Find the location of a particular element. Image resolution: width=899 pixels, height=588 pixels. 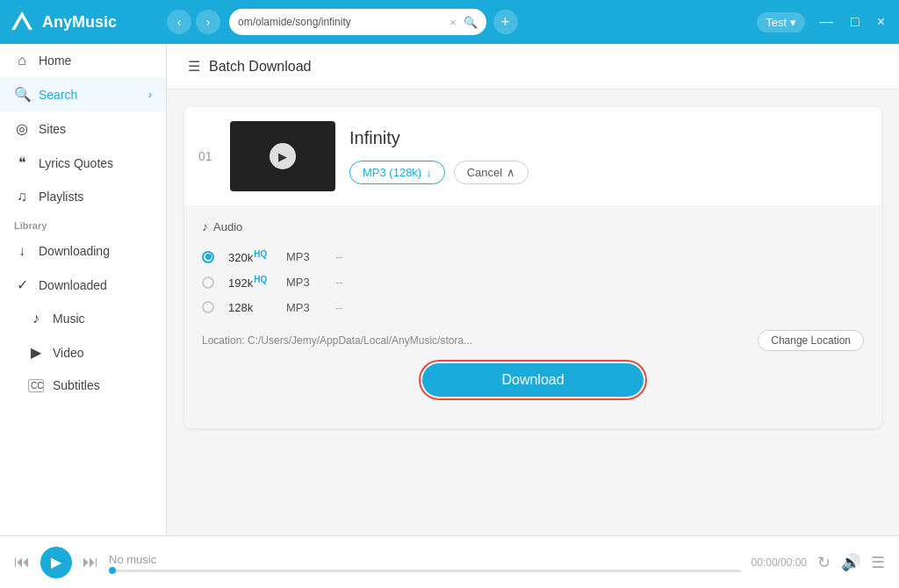

playlists-icon: ♫ is located at coordinates (22, 197).